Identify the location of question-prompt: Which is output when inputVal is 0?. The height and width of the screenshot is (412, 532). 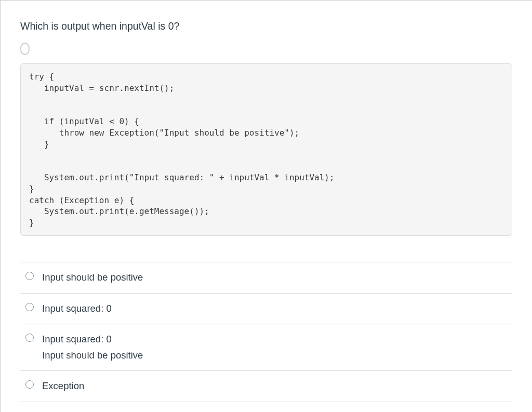
(266, 26).